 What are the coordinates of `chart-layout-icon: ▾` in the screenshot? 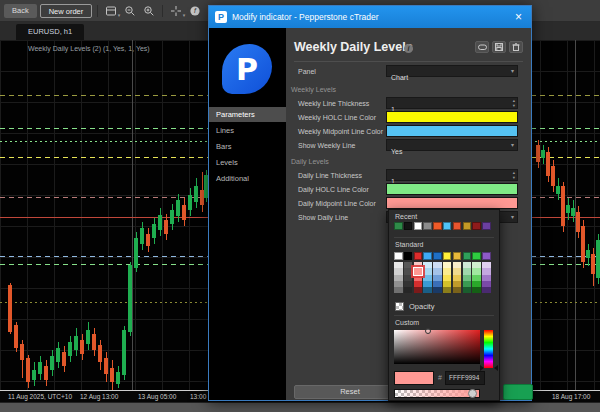 It's located at (111, 11).